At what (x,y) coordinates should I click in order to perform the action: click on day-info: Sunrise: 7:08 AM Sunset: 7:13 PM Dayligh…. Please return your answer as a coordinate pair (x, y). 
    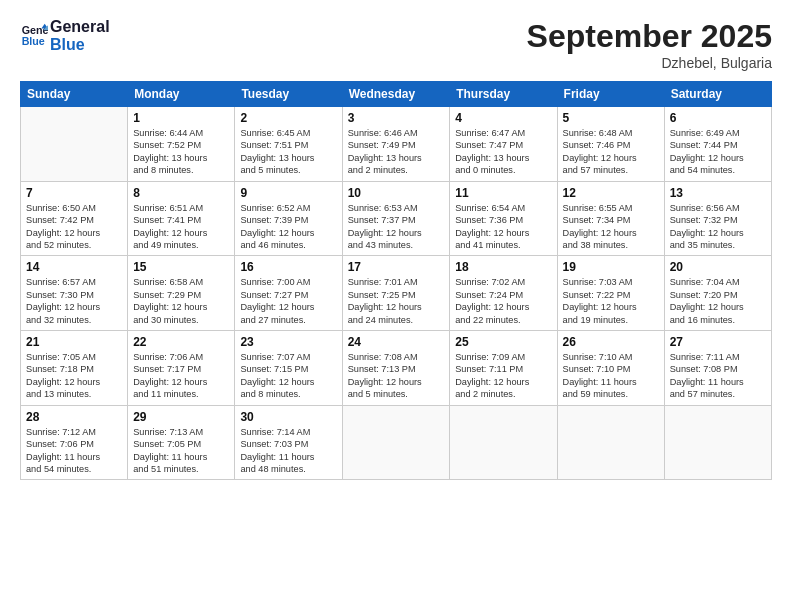
    Looking at the image, I should click on (396, 376).